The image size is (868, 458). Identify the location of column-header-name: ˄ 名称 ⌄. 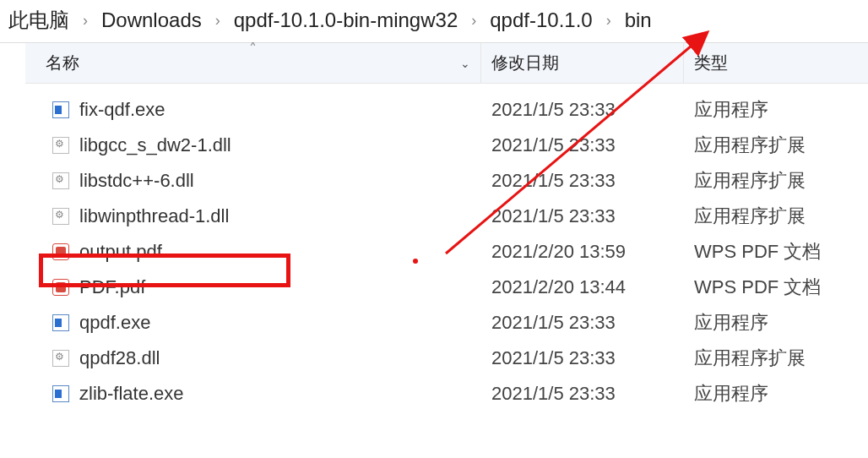
(253, 63).